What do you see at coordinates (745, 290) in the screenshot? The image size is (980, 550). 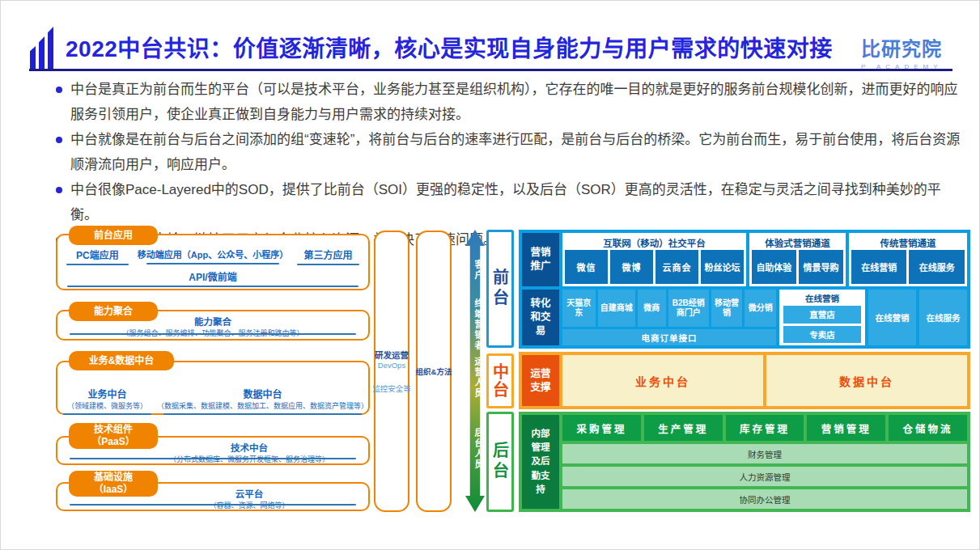 I see `front-panel: 营销推广 互联网（移动）社交平台 微信 微博 云商会 粉丝论坛 体验式营销通道 …` at bounding box center [745, 290].